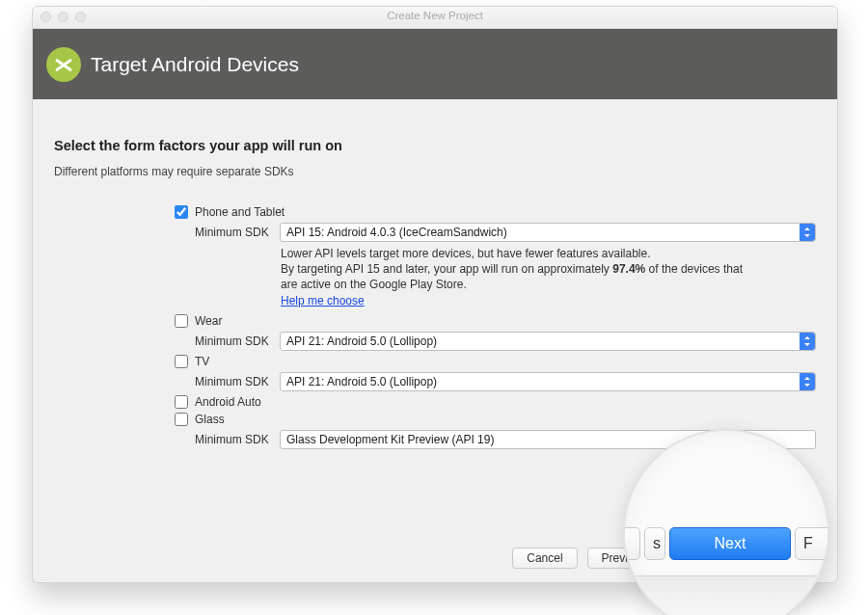 This screenshot has width=868, height=615. I want to click on info-line-1: Lower API levels target more devices, bu…, so click(512, 254).